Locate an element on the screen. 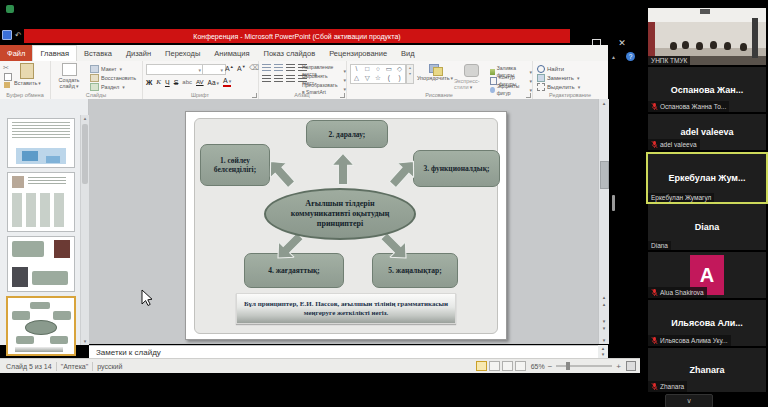 Image resolution: width=768 pixels, height=407 pixels. undo-icon: ↶ is located at coordinates (18, 36).